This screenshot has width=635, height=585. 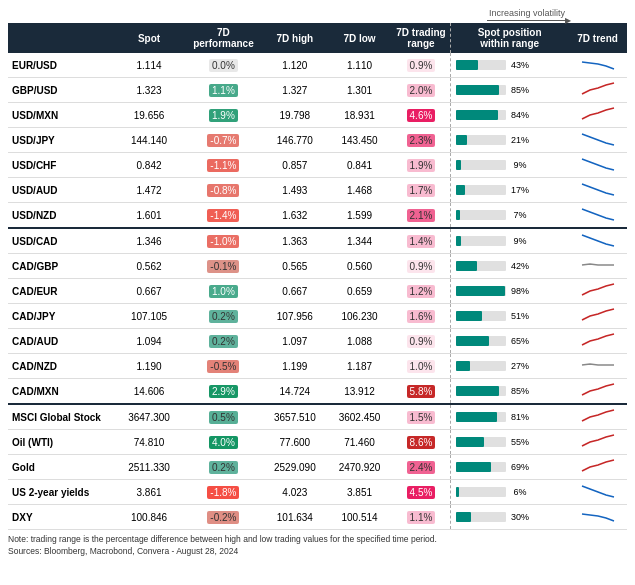 What do you see at coordinates (318, 292) in the screenshot?
I see `table-row: CAD/EUR0.6671.0%0.6670.6591.2%98%` at bounding box center [318, 292].